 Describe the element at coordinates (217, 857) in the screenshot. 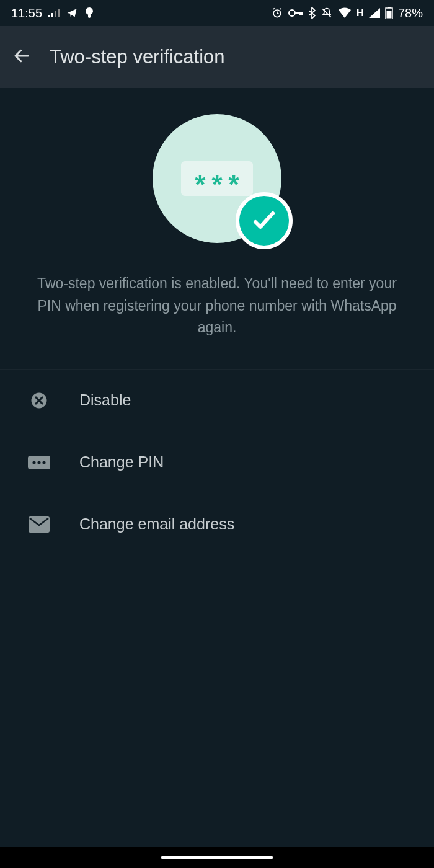

I see `home-handle` at that location.